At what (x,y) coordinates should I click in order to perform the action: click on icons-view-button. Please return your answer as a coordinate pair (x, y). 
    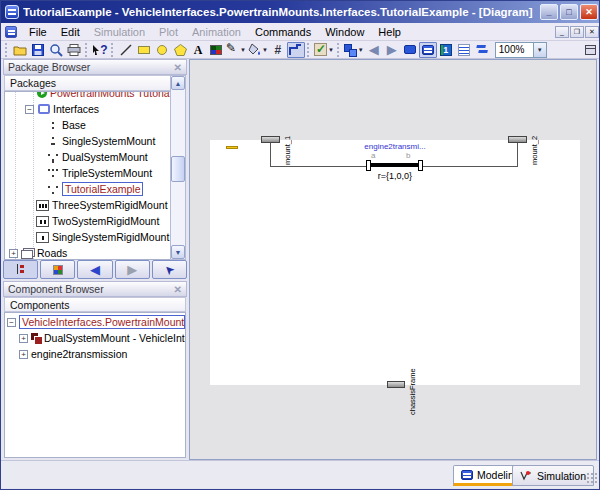
    Looking at the image, I should click on (58, 270).